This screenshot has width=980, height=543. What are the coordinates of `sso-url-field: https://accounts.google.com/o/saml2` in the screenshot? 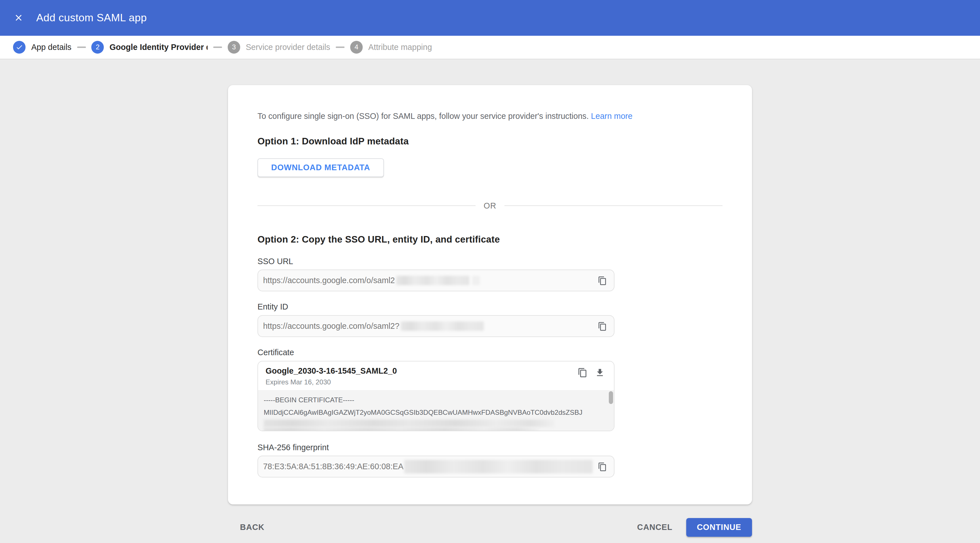 It's located at (436, 280).